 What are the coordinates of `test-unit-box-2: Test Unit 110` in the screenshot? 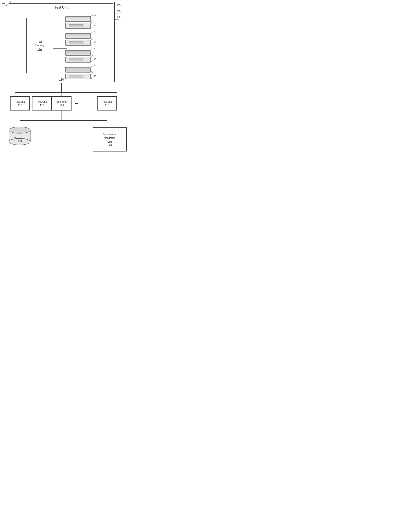 It's located at (42, 103).